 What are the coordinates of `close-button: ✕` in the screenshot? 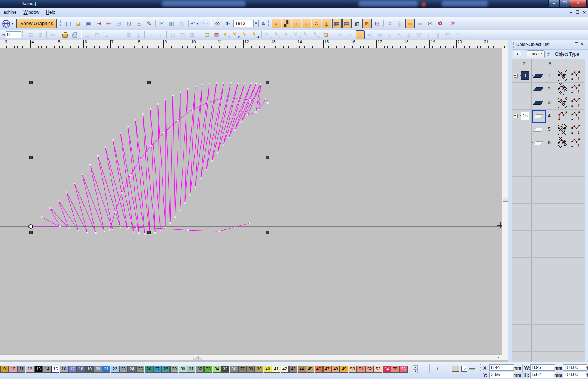 It's located at (578, 4).